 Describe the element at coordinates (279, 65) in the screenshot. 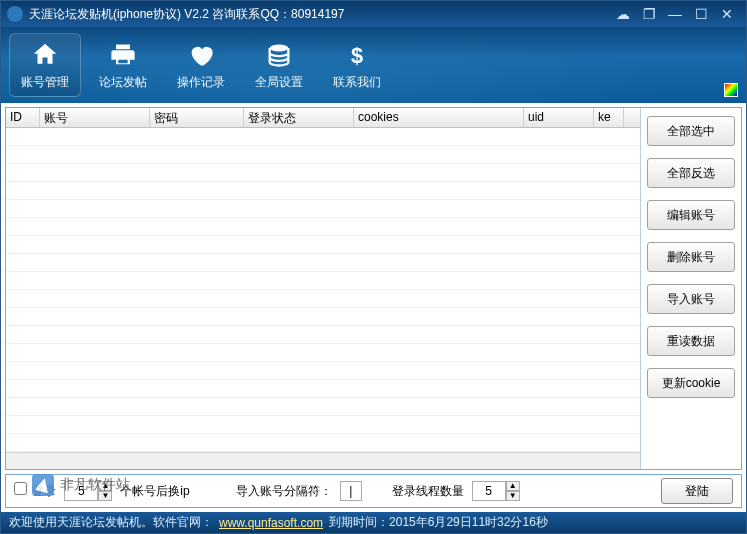

I see `tab-global-settings: 全局设置` at that location.